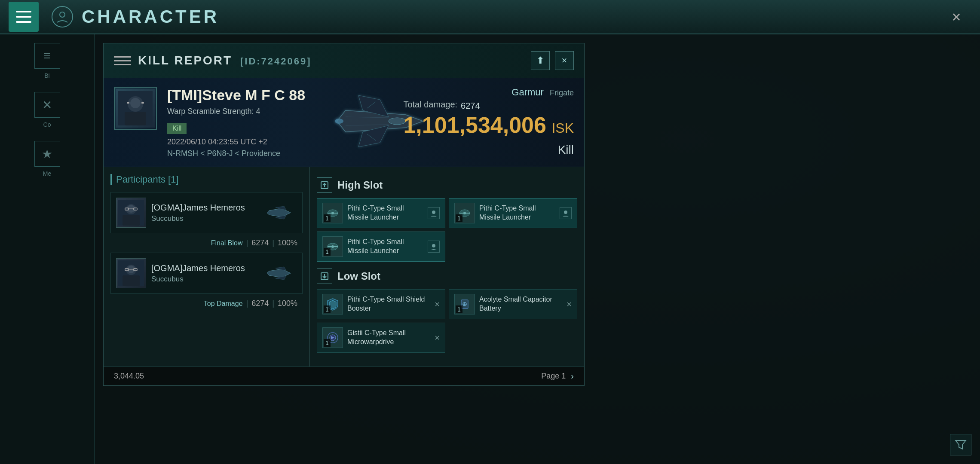 This screenshot has width=980, height=464. Describe the element at coordinates (325, 276) in the screenshot. I see `low-slot-icon` at that location.